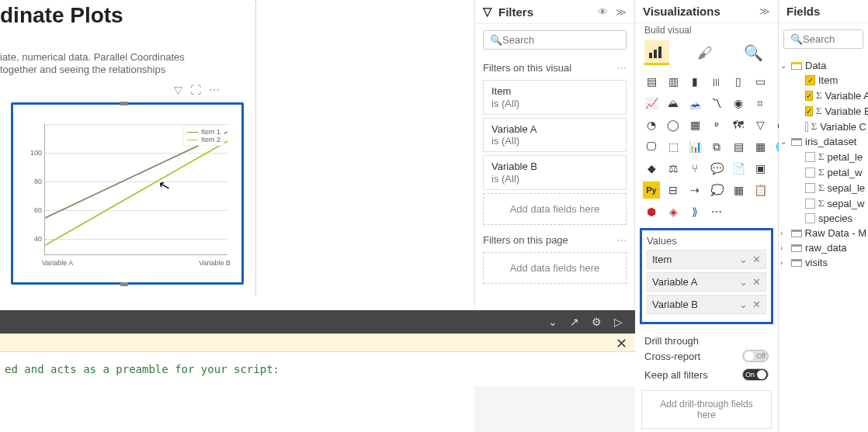 The height and width of the screenshot is (432, 868). Describe the element at coordinates (755, 375) in the screenshot. I see `keep-filters-toggle: On` at that location.